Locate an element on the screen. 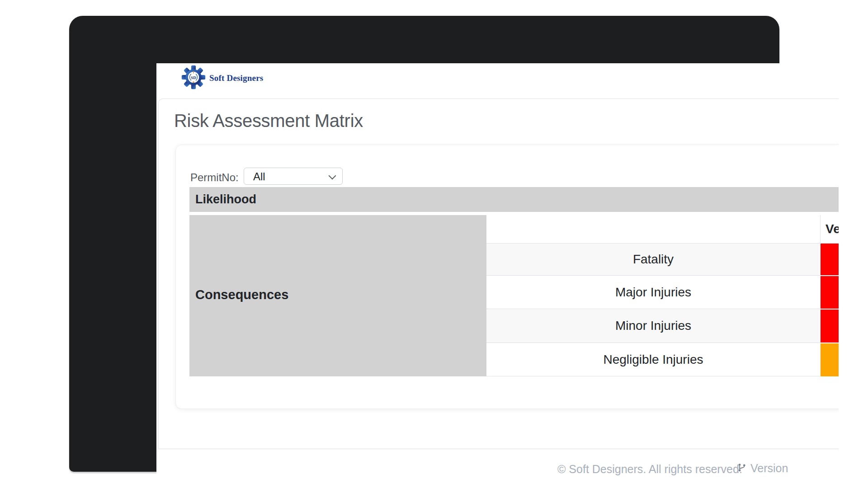 Image resolution: width=868 pixels, height=488 pixels. consequence-row-label: Major Injuries is located at coordinates (653, 292).